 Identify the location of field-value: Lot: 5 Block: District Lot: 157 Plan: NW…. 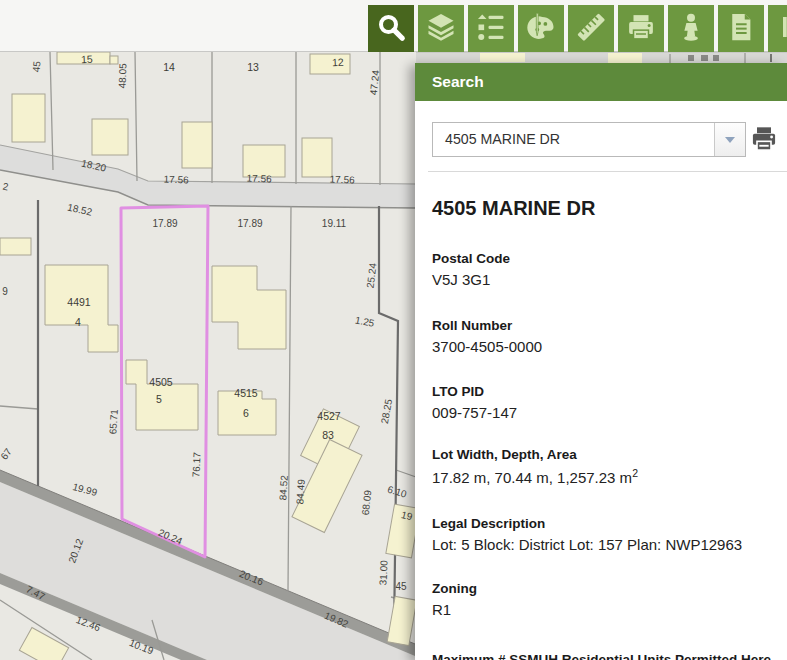
(610, 544).